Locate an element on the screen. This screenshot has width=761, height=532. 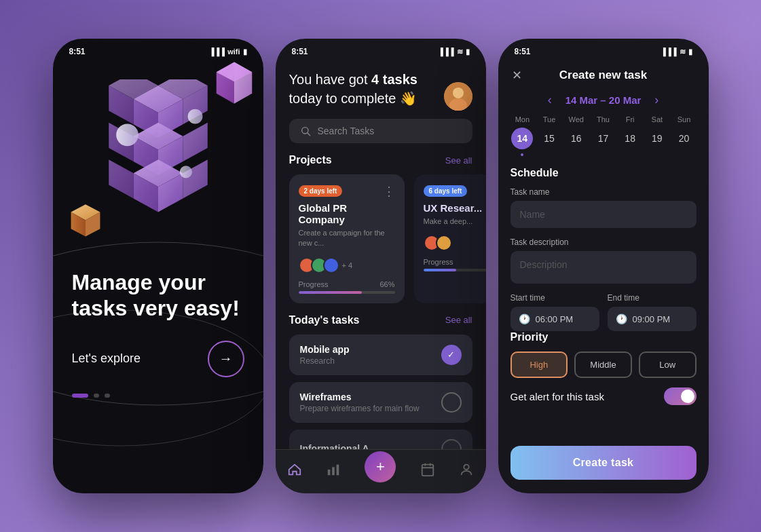
arrow-icon: → is located at coordinates (226, 358).